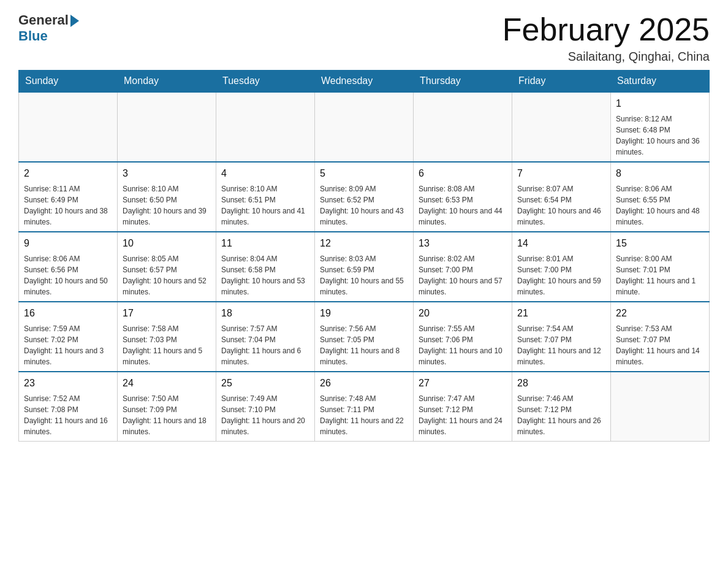 This screenshot has height=563, width=728. What do you see at coordinates (265, 200) in the screenshot?
I see `sunset-text: Sunset: 6:51 PM` at bounding box center [265, 200].